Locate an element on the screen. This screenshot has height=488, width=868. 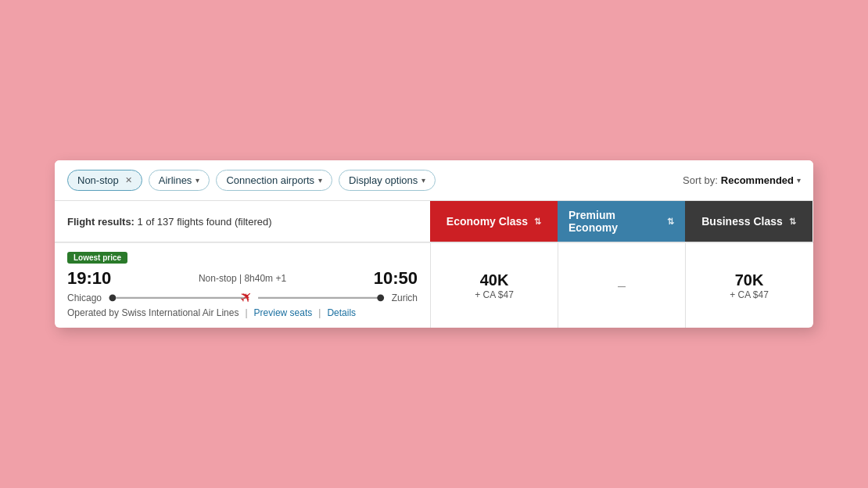
depart-time: 19:10 is located at coordinates (89, 278).